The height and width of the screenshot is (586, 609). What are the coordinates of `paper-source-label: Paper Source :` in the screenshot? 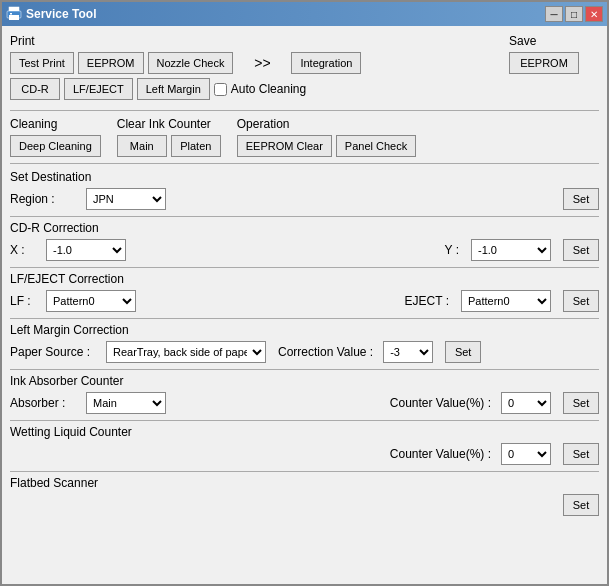 It's located at (55, 352).